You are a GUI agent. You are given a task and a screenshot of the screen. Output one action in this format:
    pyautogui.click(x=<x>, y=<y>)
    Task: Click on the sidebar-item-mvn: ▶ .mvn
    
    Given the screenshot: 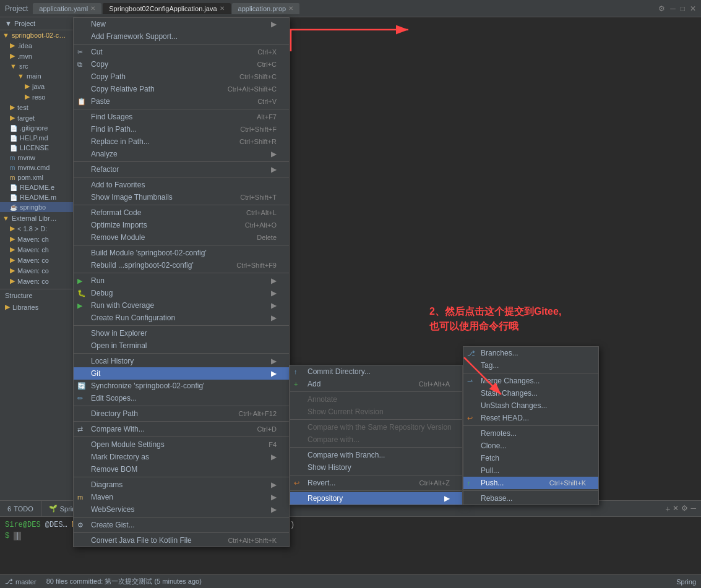 What is the action you would take?
    pyautogui.click(x=40, y=56)
    